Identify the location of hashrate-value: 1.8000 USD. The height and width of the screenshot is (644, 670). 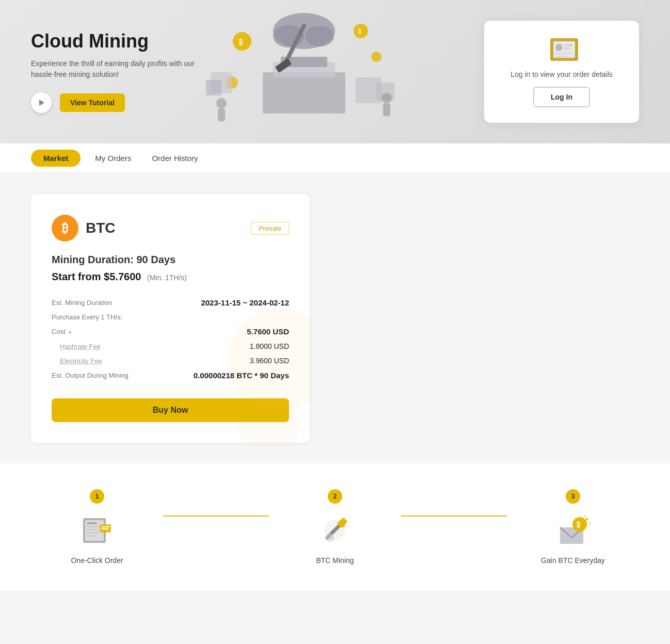
(269, 346).